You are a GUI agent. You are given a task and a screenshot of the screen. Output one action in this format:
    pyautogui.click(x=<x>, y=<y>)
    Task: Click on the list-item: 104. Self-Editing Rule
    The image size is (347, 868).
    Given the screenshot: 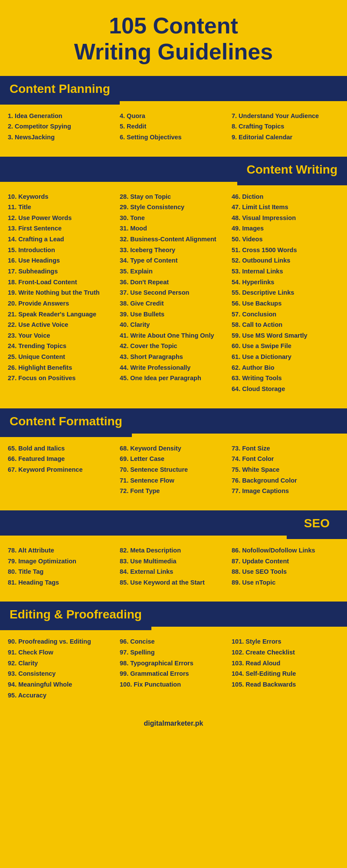 What is the action you would take?
    pyautogui.click(x=285, y=674)
    